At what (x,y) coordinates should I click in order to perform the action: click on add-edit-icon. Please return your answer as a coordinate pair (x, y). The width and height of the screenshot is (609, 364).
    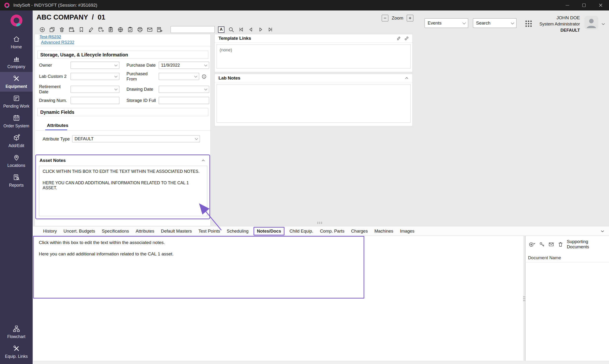
    Looking at the image, I should click on (16, 138).